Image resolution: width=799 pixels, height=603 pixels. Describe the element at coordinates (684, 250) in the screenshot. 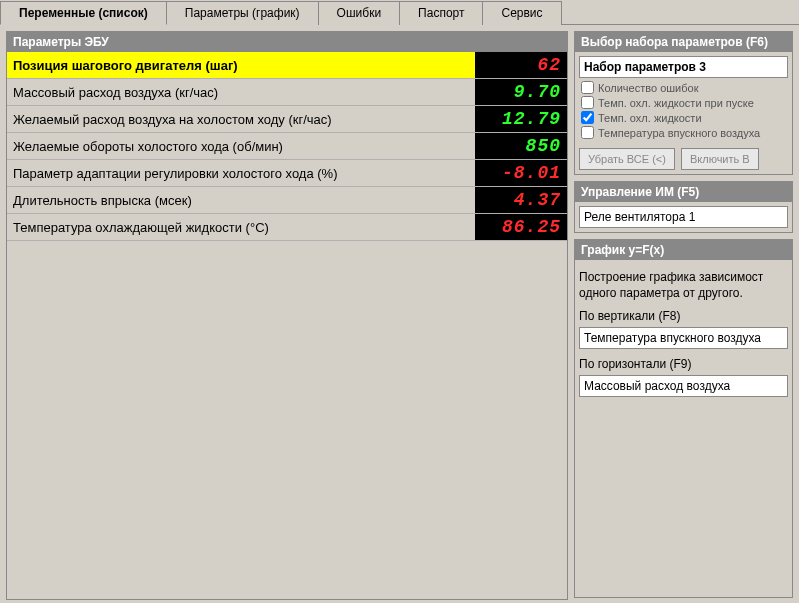

I see `graph-title: График y=F(x)` at that location.